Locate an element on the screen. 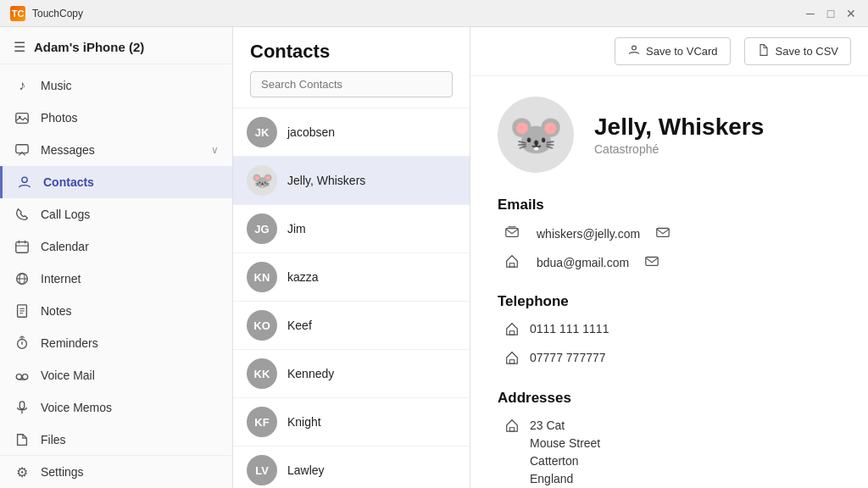  settings-icon: ⚙ is located at coordinates (22, 472).